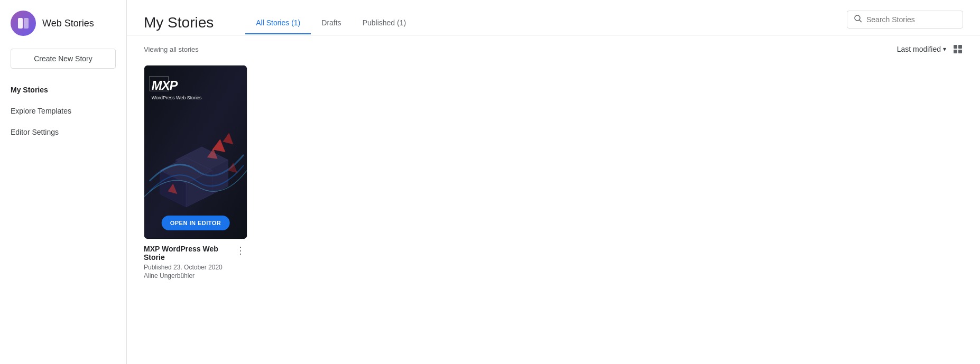  I want to click on sidebar-item-my-stories: My Stories, so click(63, 90).